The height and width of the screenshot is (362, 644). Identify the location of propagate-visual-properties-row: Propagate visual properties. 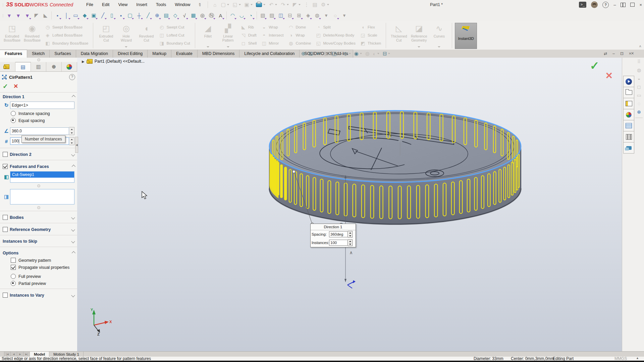
(39, 267).